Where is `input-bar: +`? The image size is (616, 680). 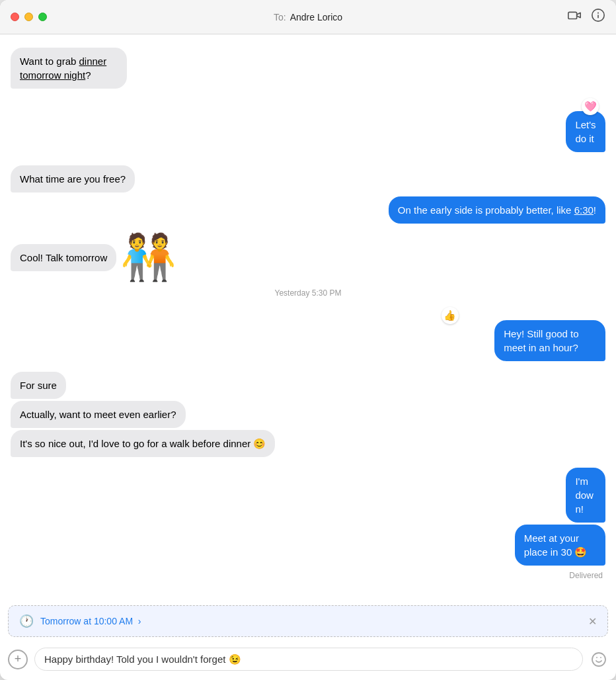
input-bar: + is located at coordinates (308, 660).